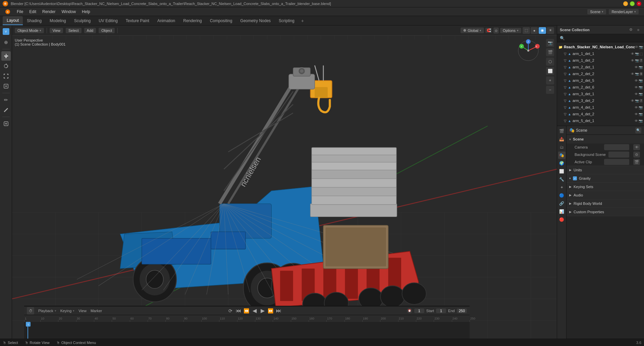 The height and width of the screenshot is (346, 644). Describe the element at coordinates (410, 311) in the screenshot. I see `current-frame-clock: ⏰` at that location.